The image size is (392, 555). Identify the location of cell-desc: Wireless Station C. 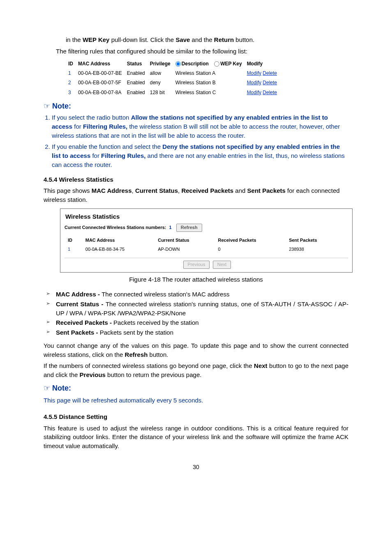
(211, 93).